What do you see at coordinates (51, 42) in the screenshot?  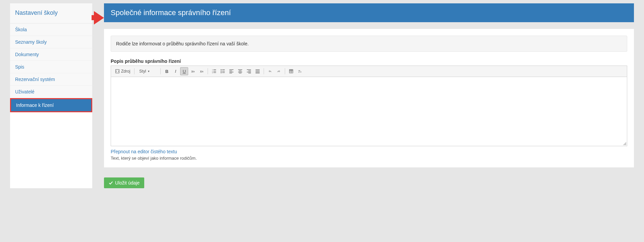 I see `sidebar-item-seznamy: Seznamy školy` at bounding box center [51, 42].